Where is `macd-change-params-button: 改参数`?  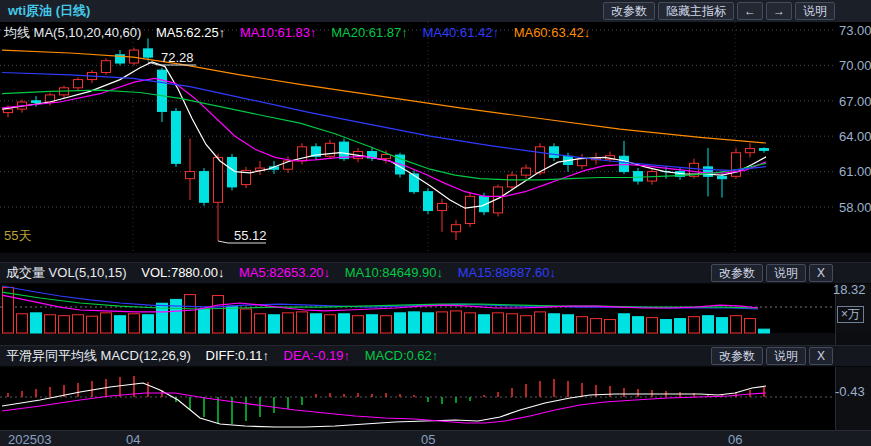 macd-change-params-button: 改参数 is located at coordinates (737, 356).